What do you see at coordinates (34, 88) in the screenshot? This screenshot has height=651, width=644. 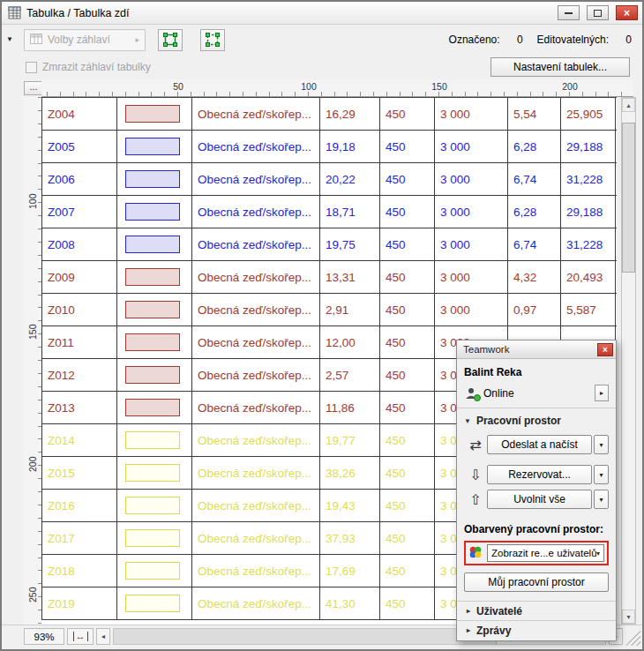 I see `ruler-options-button: ...` at bounding box center [34, 88].